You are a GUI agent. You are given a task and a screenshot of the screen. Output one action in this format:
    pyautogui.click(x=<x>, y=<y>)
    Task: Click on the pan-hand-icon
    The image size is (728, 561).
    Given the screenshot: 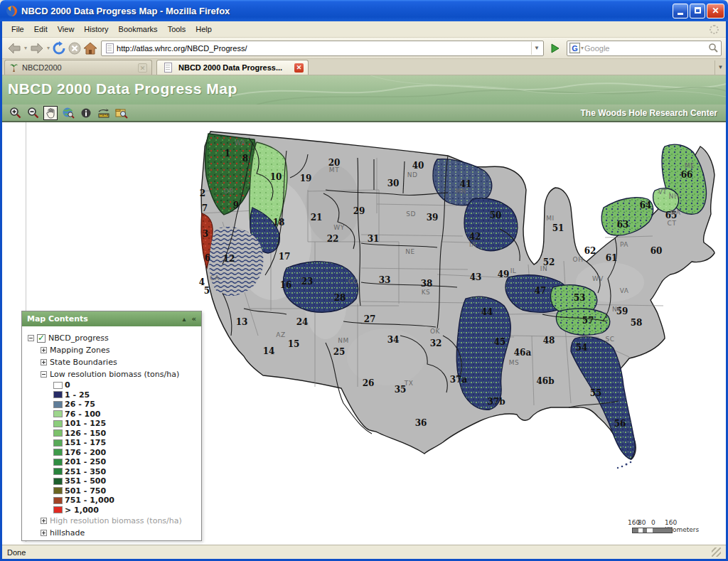 What is the action you would take?
    pyautogui.click(x=50, y=113)
    